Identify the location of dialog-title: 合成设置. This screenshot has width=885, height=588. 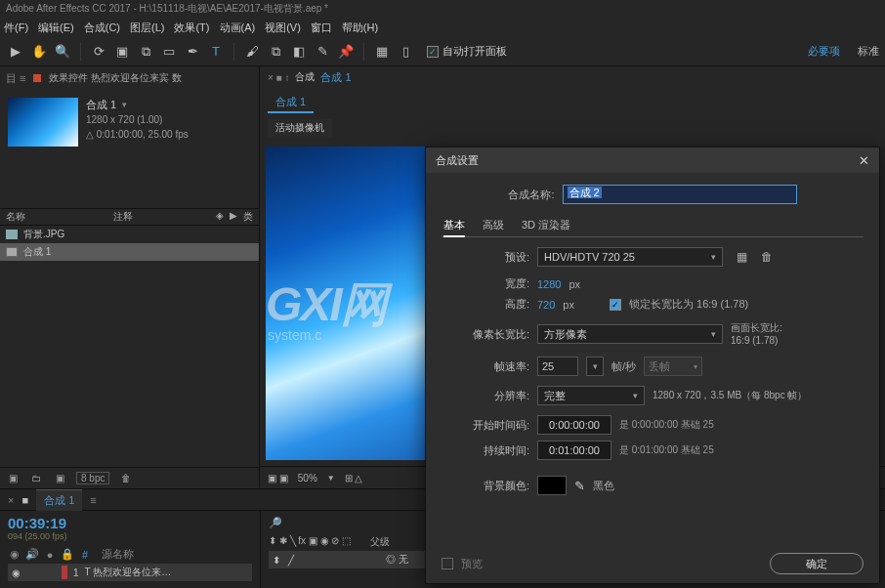
(457, 160).